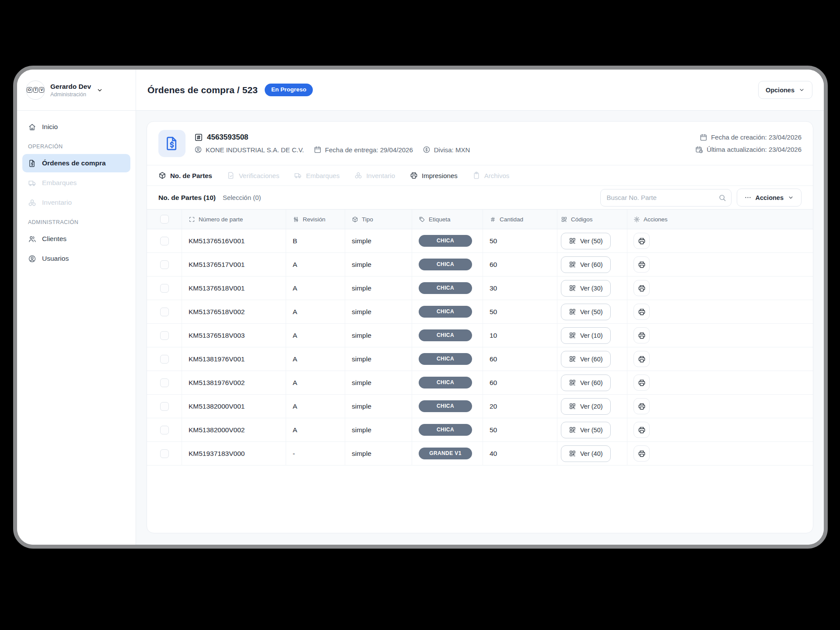  I want to click on part-number: KM51382000V001, so click(217, 406).